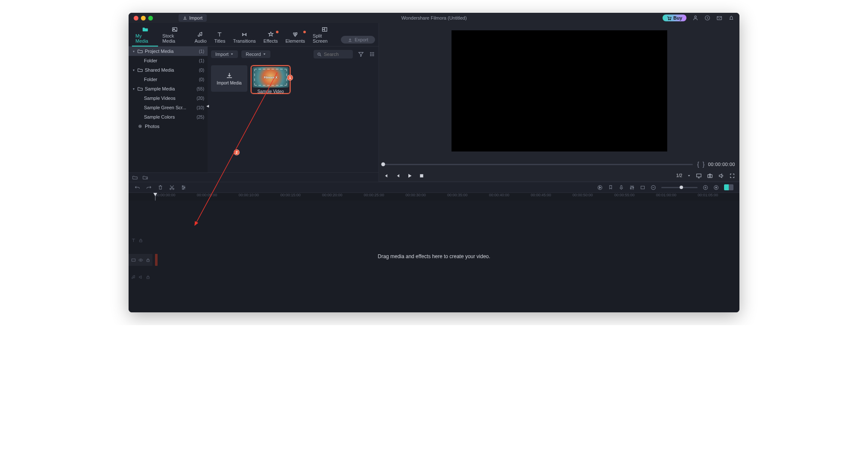 This screenshot has width=868, height=457. What do you see at coordinates (679, 188) in the screenshot?
I see `zoom-slider` at bounding box center [679, 188].